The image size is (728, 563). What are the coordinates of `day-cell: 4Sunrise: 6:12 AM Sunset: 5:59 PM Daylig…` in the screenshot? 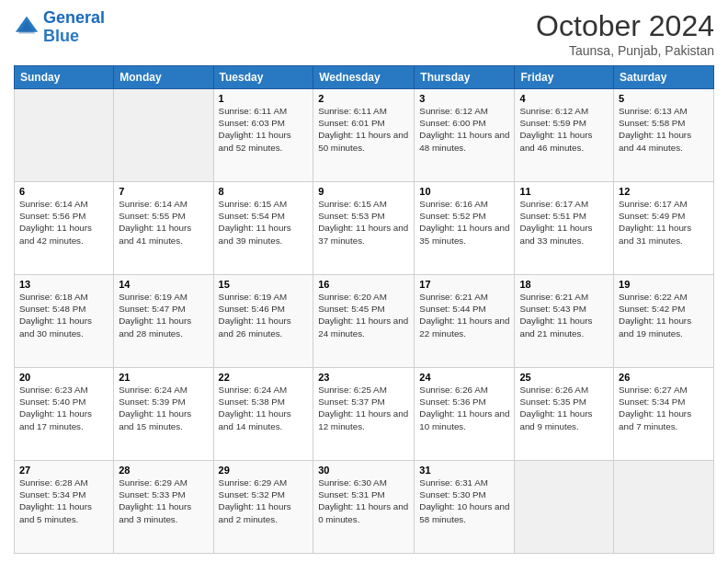 It's located at (564, 136).